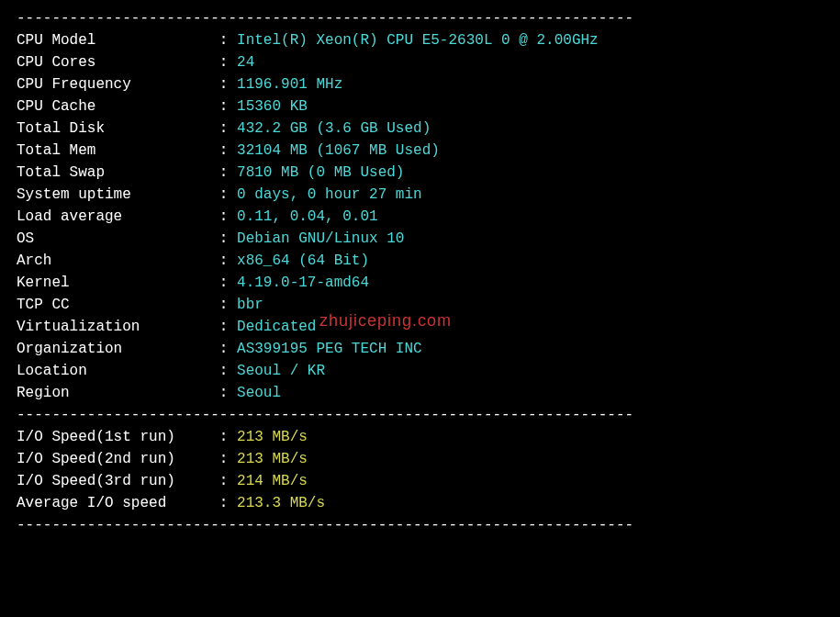 The image size is (840, 617). I want to click on value-load-average: 0.11, 0.04, 0.01, so click(308, 217).